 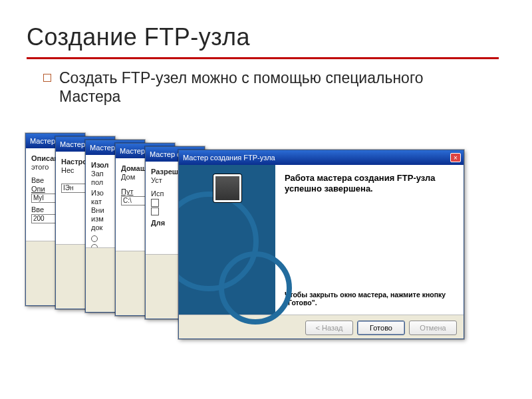 What do you see at coordinates (456, 158) in the screenshot?
I see `close-icon: ×` at bounding box center [456, 158].